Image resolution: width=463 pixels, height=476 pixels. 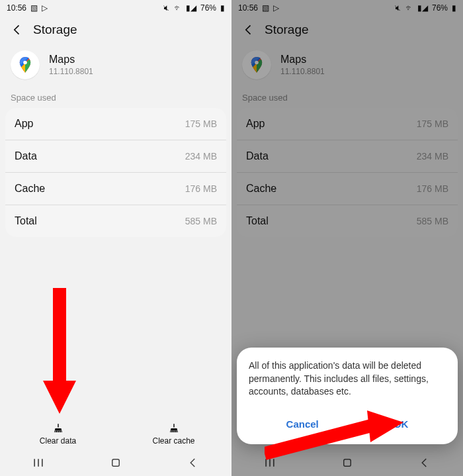 I want to click on ok-button: OK, so click(x=401, y=424).